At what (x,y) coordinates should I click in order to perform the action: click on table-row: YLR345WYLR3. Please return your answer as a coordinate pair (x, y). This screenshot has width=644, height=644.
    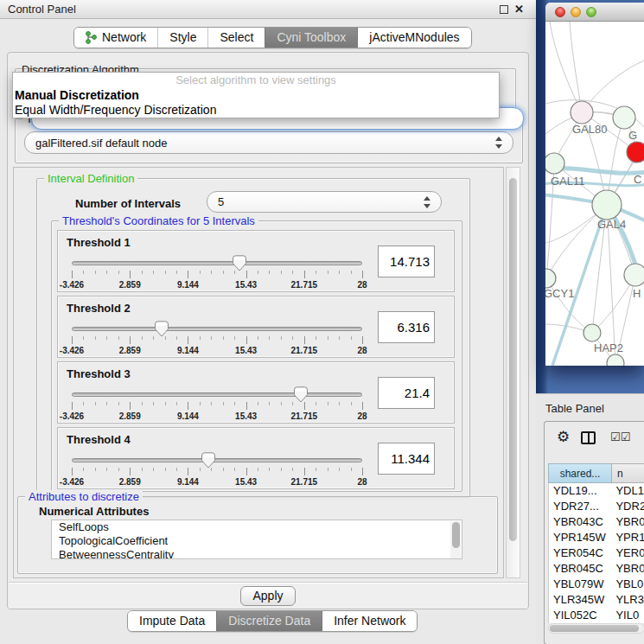
    Looking at the image, I should click on (596, 600).